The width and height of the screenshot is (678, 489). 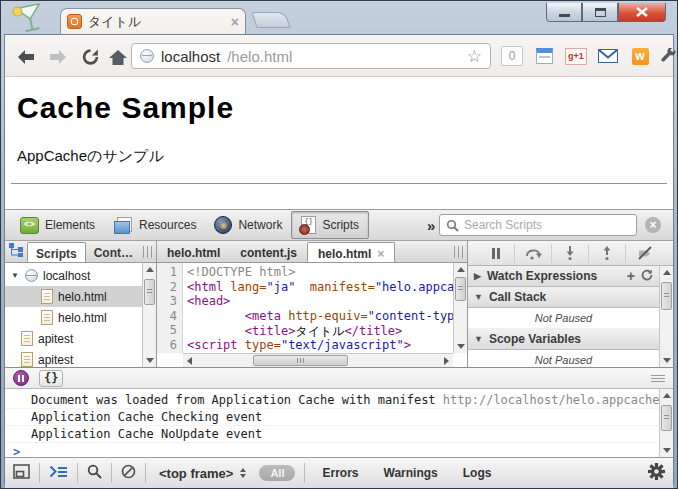 I want to click on google-plus-one-icon: g+1, so click(x=576, y=56).